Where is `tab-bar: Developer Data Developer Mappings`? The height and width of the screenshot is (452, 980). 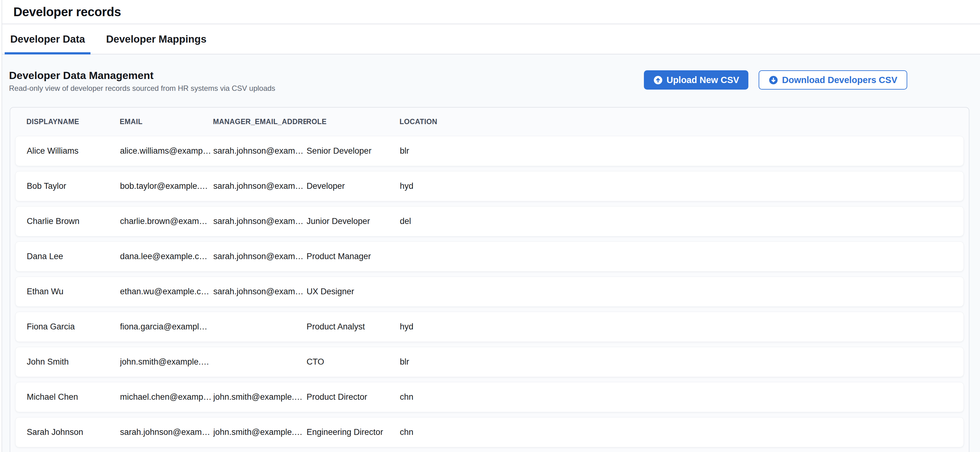 tab-bar: Developer Data Developer Mappings is located at coordinates (491, 40).